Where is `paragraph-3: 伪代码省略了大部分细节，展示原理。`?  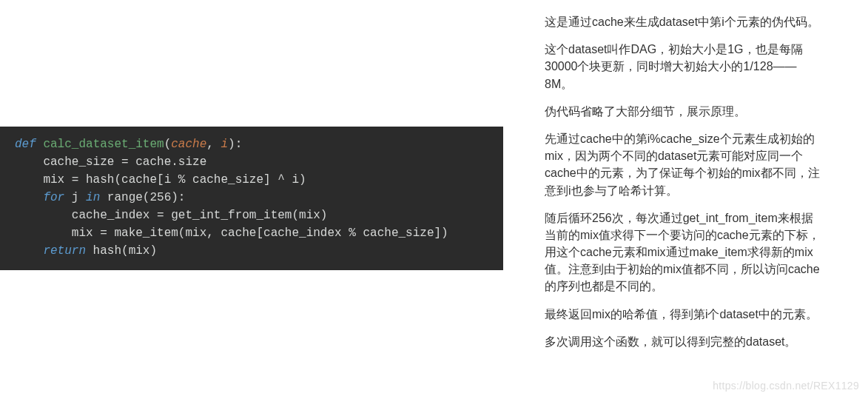
paragraph-3: 伪代码省略了大部分细节，展示原理。 is located at coordinates (683, 111).